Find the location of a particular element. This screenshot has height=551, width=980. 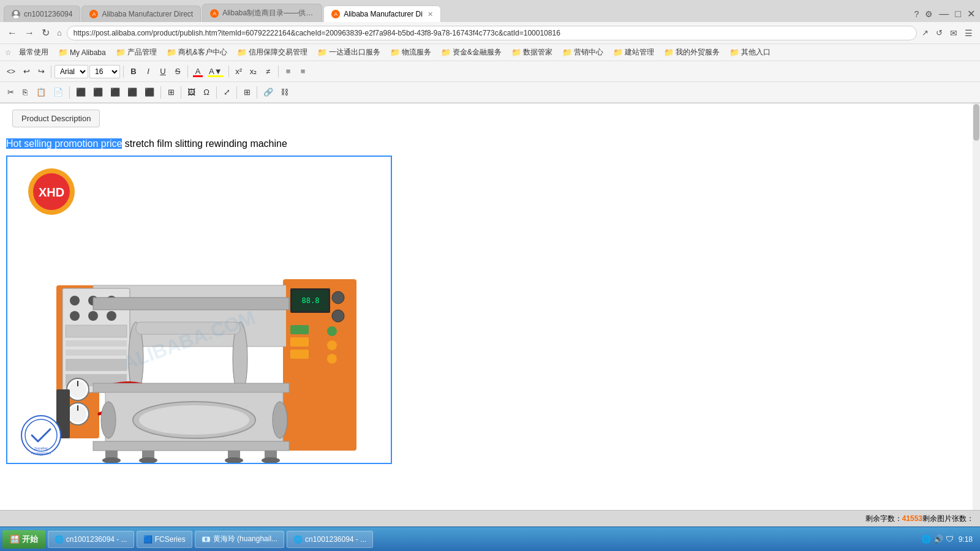

bookmark-business: 📁 商机&客户中心 is located at coordinates (197, 53).